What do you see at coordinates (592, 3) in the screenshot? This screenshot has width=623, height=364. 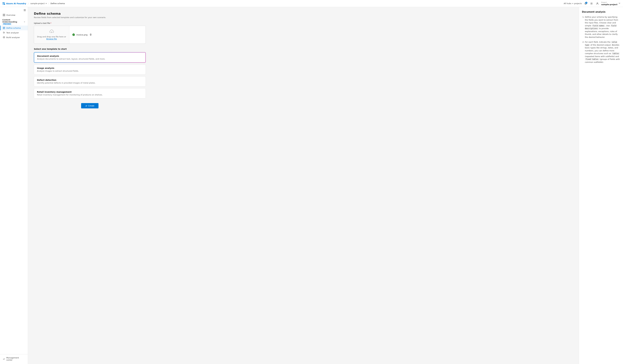 I see `topbar-right: All hubs + projects 1 Project sample-pro…` at bounding box center [592, 3].